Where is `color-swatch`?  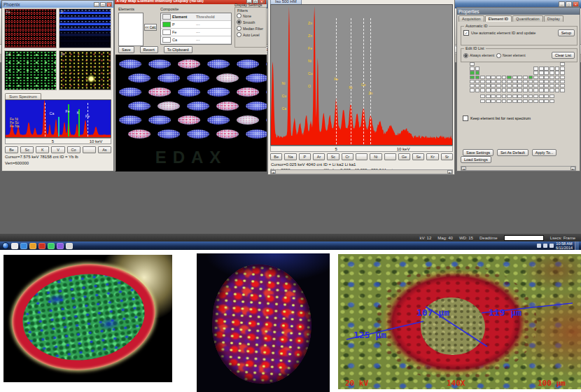 color-swatch is located at coordinates (167, 40).